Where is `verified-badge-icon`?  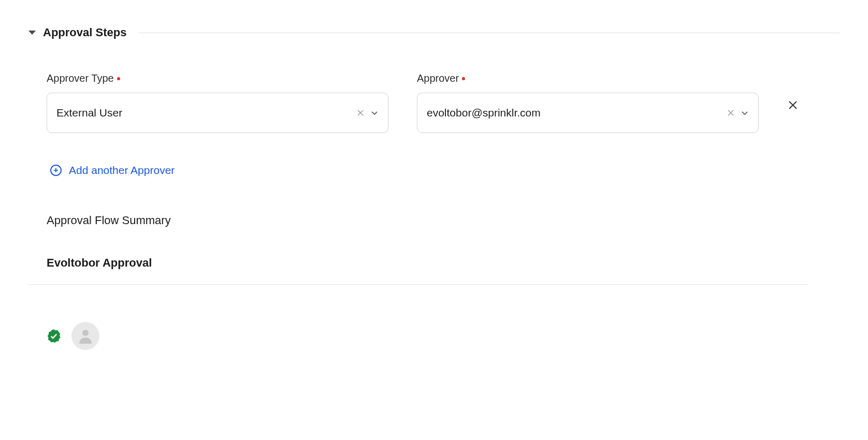 verified-badge-icon is located at coordinates (54, 336).